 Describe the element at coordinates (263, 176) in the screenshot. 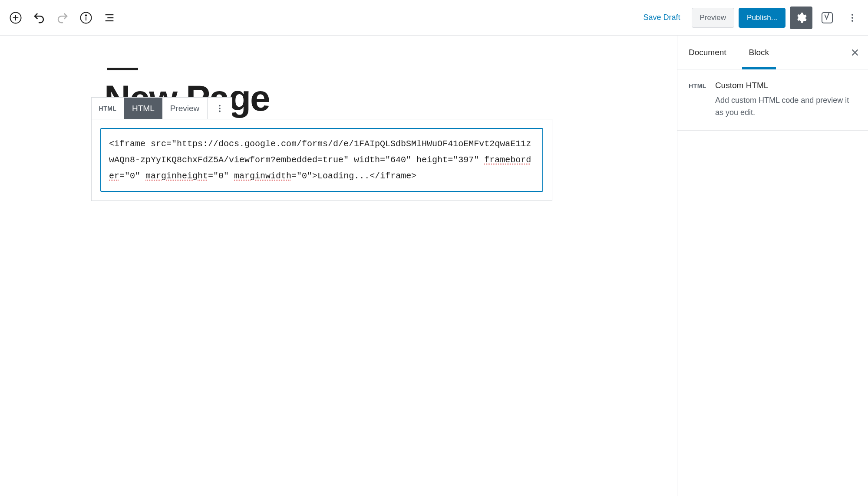

I see `code-attr-marginwidth: marginwidth` at that location.